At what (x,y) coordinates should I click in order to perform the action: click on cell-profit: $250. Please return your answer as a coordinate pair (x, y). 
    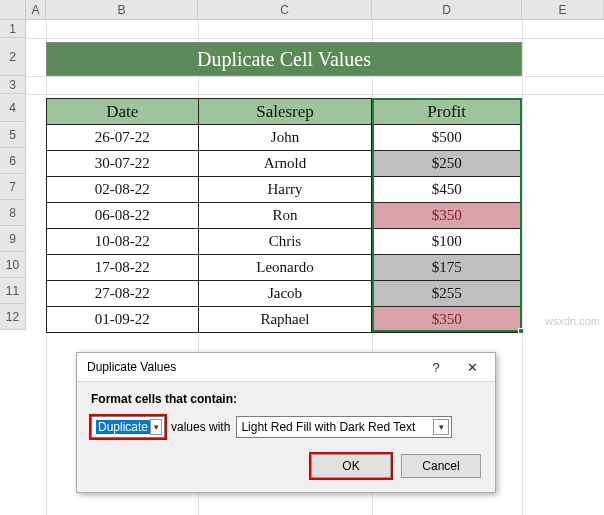
    Looking at the image, I should click on (447, 164).